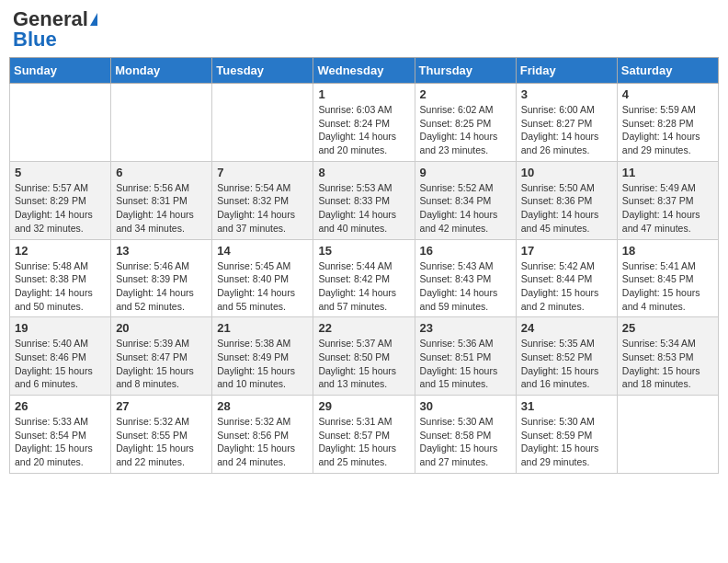  What do you see at coordinates (364, 94) in the screenshot?
I see `day-number: 1` at bounding box center [364, 94].